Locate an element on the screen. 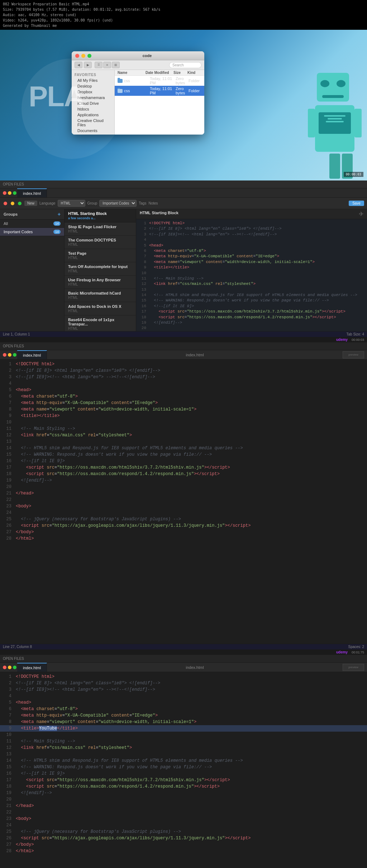 Image resolution: width=367 pixels, height=868 pixels. view-list-btn: ≡ is located at coordinates (107, 65).